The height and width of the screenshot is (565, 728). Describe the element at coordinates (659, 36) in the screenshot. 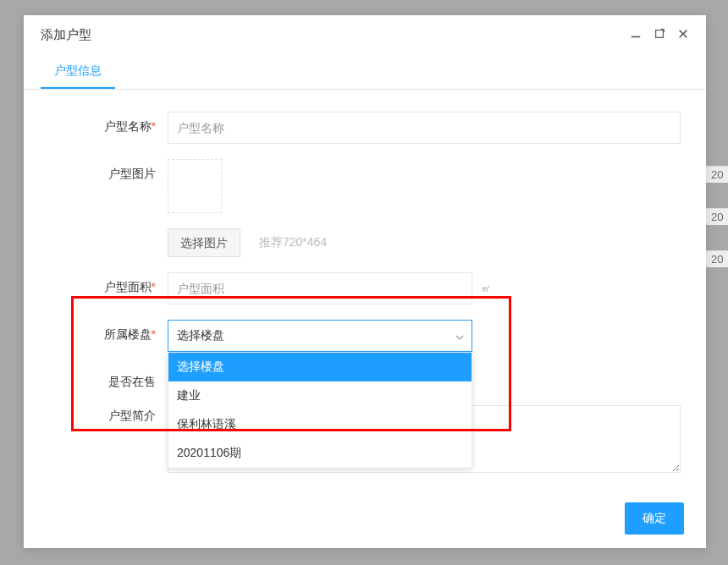

I see `maximize-icon` at that location.